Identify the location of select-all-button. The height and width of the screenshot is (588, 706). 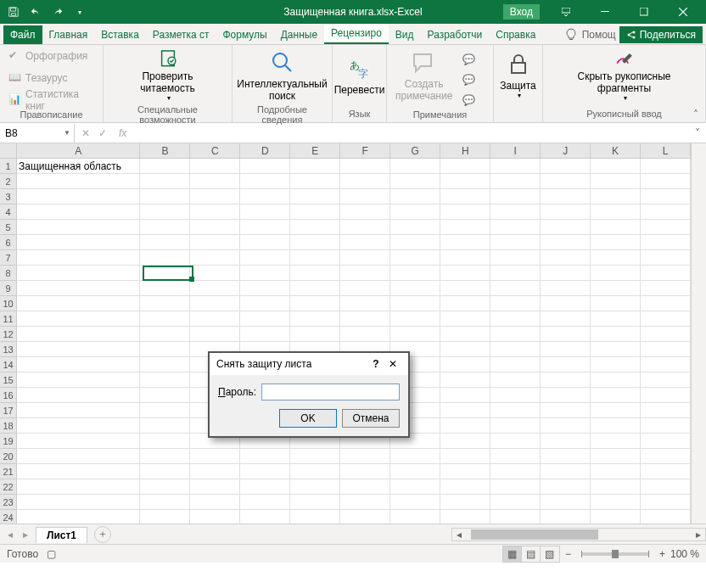
(8, 151).